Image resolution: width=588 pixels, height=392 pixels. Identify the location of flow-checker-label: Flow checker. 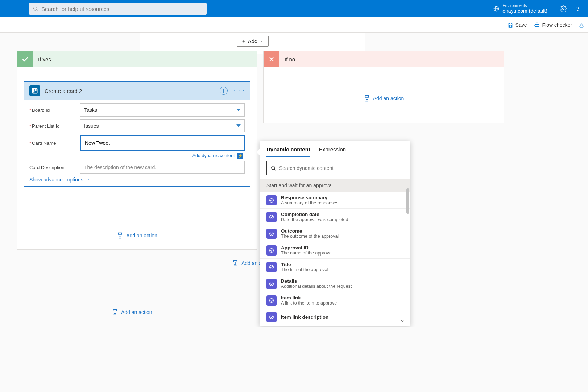
(557, 25).